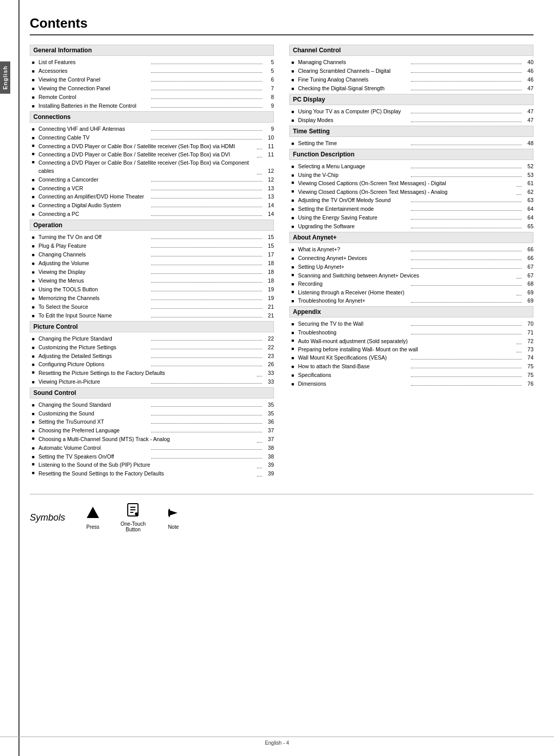 Image resolution: width=554 pixels, height=756 pixels. I want to click on page-number: 35, so click(269, 405).